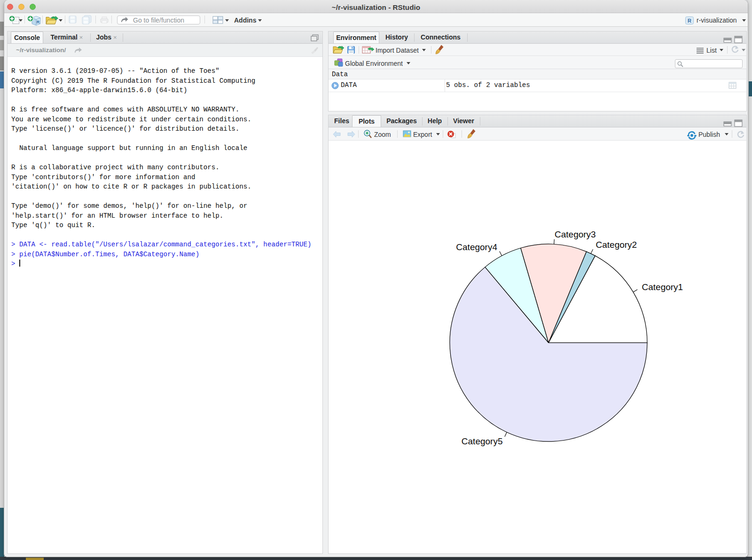 The image size is (752, 560). Describe the element at coordinates (575, 234) in the screenshot. I see `svg-text: Category3` at that location.